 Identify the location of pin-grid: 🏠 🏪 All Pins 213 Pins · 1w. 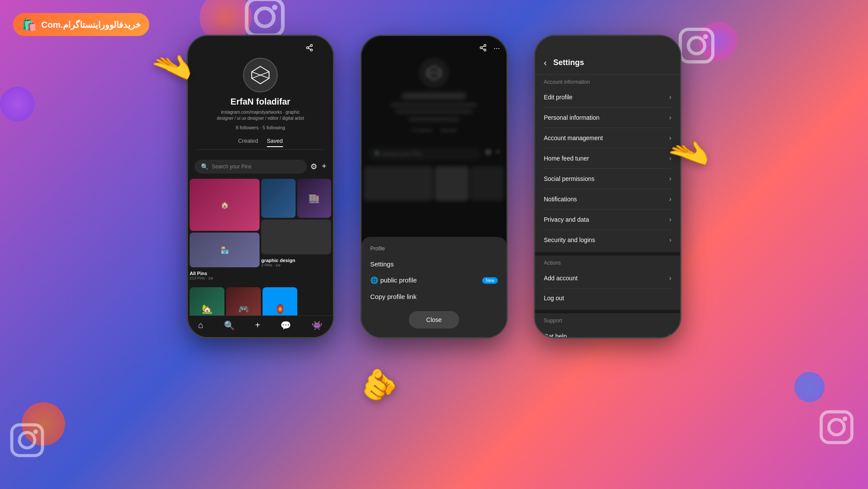
(260, 230).